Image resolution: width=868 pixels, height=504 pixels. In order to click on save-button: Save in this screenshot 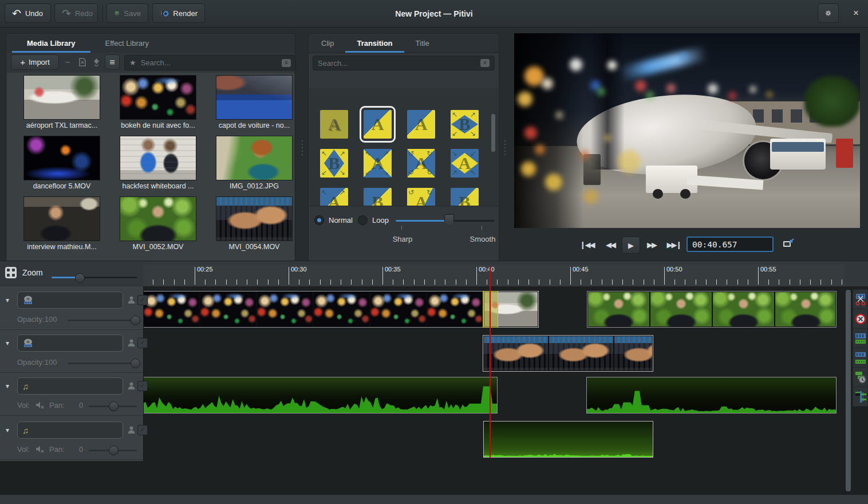, I will do `click(127, 13)`.